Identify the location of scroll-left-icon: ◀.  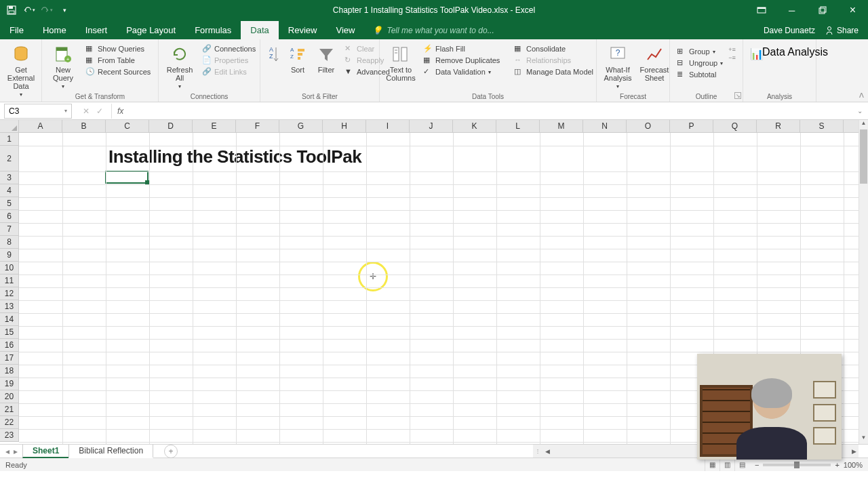
(547, 451).